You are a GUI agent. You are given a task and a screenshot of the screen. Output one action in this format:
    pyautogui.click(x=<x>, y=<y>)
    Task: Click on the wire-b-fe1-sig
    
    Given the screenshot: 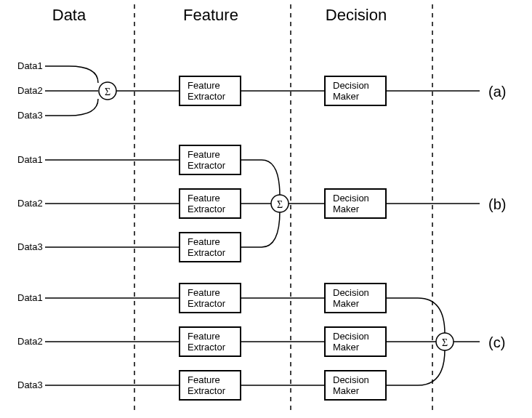 What is the action you would take?
    pyautogui.click(x=260, y=178)
    